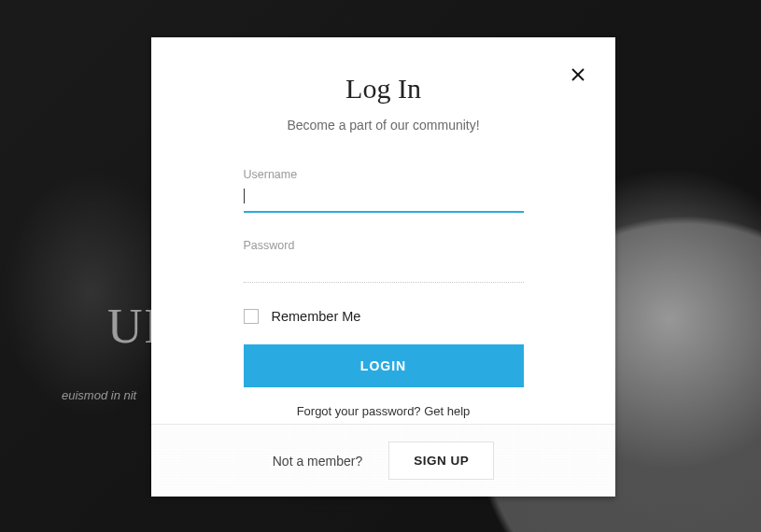 The width and height of the screenshot is (761, 532). I want to click on close-icon, so click(578, 75).